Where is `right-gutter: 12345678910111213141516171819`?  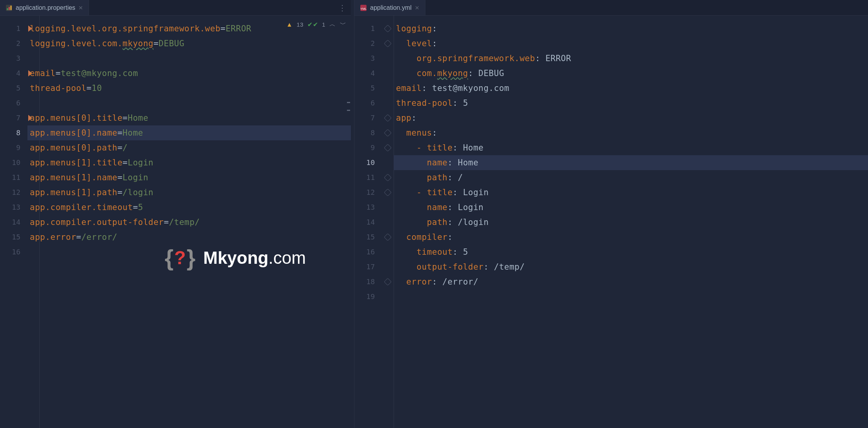 right-gutter: 12345678910111213141516171819 is located at coordinates (368, 222).